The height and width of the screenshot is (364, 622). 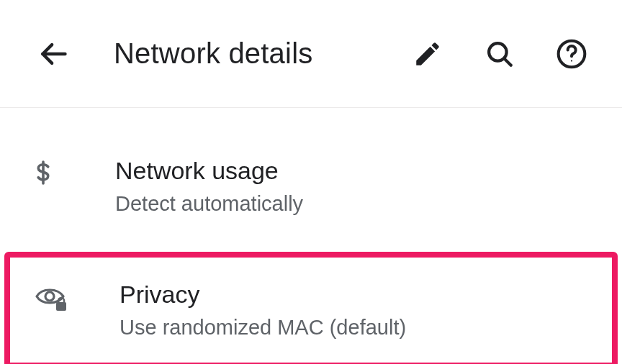 What do you see at coordinates (366, 328) in the screenshot?
I see `item-subtitle: Use randomized MAC (default)` at bounding box center [366, 328].